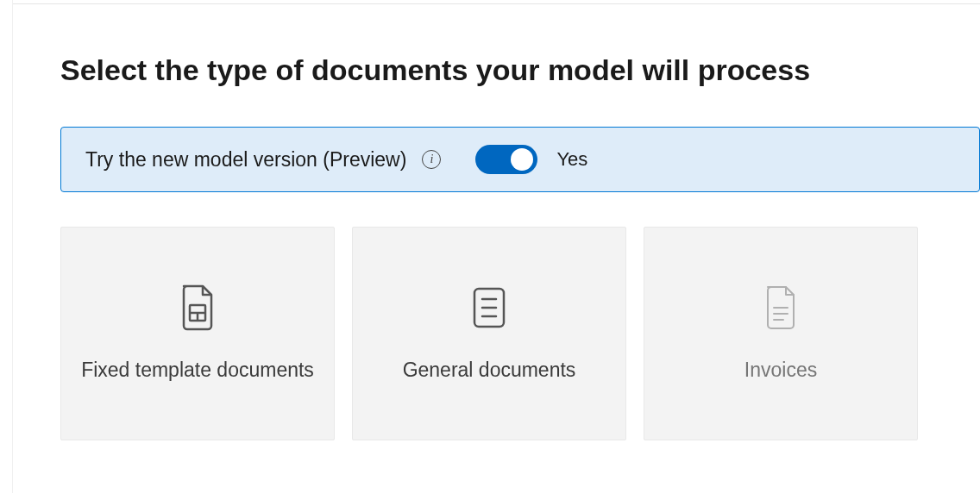 Image resolution: width=980 pixels, height=493 pixels. I want to click on card-label: Fixed template documents, so click(198, 370).